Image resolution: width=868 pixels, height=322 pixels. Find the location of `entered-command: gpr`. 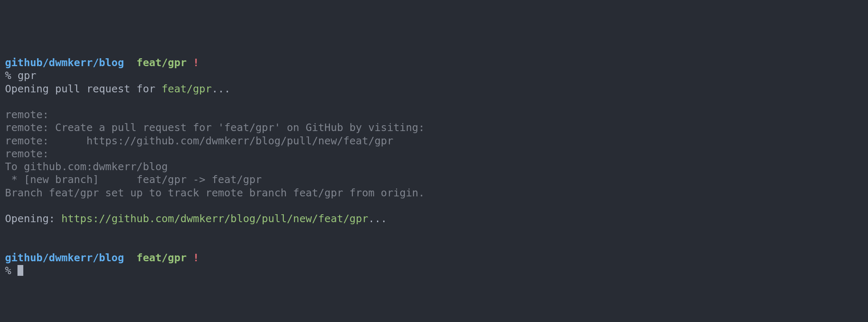

entered-command: gpr is located at coordinates (27, 76).